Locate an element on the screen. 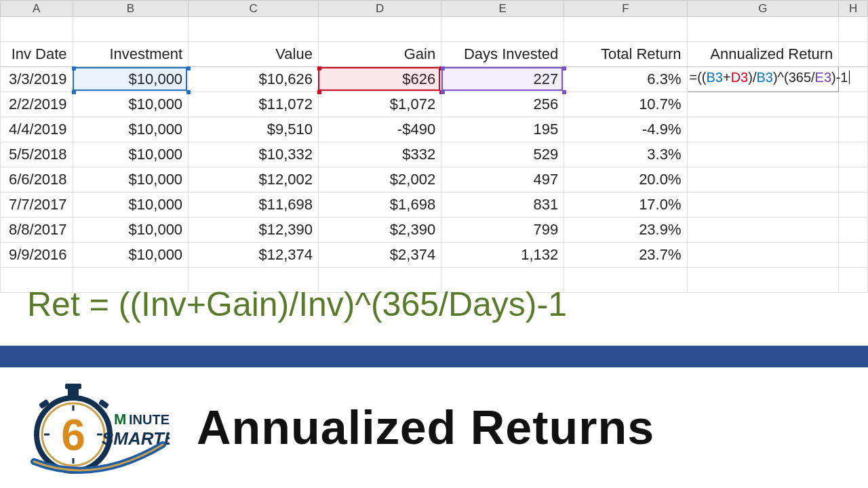 The height and width of the screenshot is (488, 868). cell-E8: 831 is located at coordinates (503, 205).